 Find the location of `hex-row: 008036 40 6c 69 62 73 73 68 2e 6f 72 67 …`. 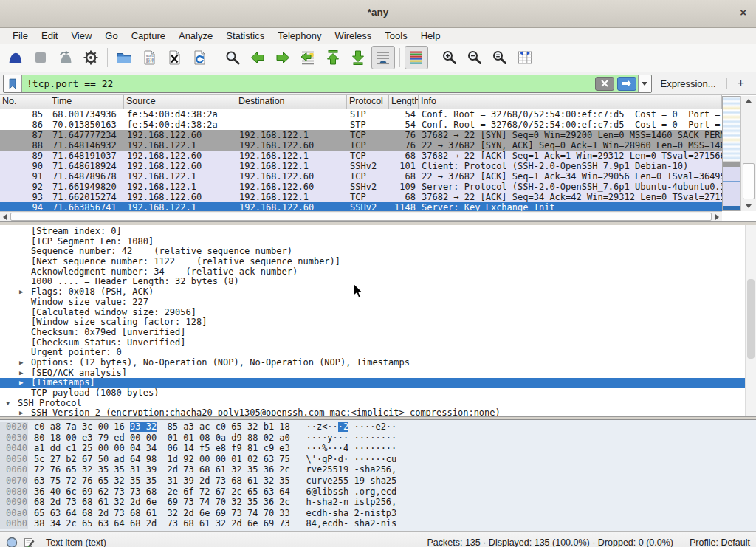

hex-row: 008036 40 6c 69 62 73 73 68 2e 6f 72 67 … is located at coordinates (378, 492).